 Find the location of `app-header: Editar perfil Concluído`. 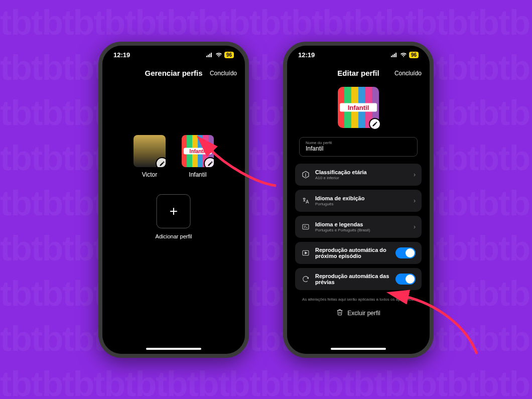

app-header: Editar perfil Concluído is located at coordinates (358, 73).